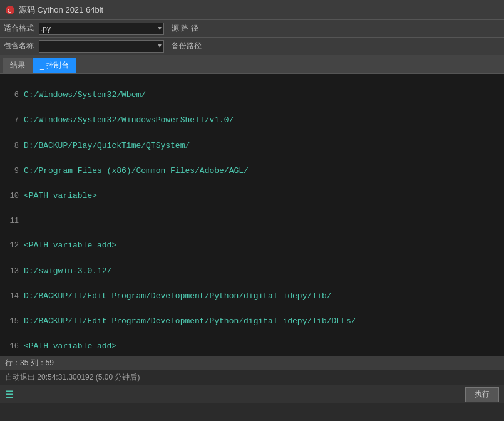 This screenshot has width=504, height=421. What do you see at coordinates (18, 65) in the screenshot?
I see `tab-result: 结果` at bounding box center [18, 65].